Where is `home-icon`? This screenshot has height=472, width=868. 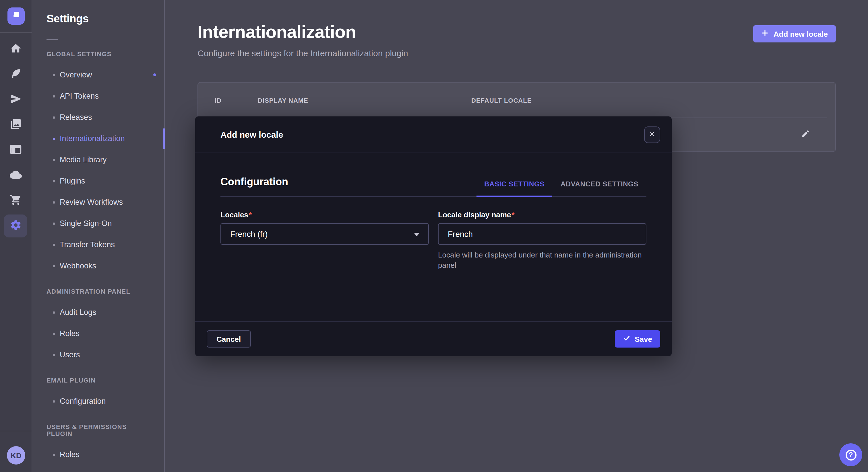
home-icon is located at coordinates (16, 49).